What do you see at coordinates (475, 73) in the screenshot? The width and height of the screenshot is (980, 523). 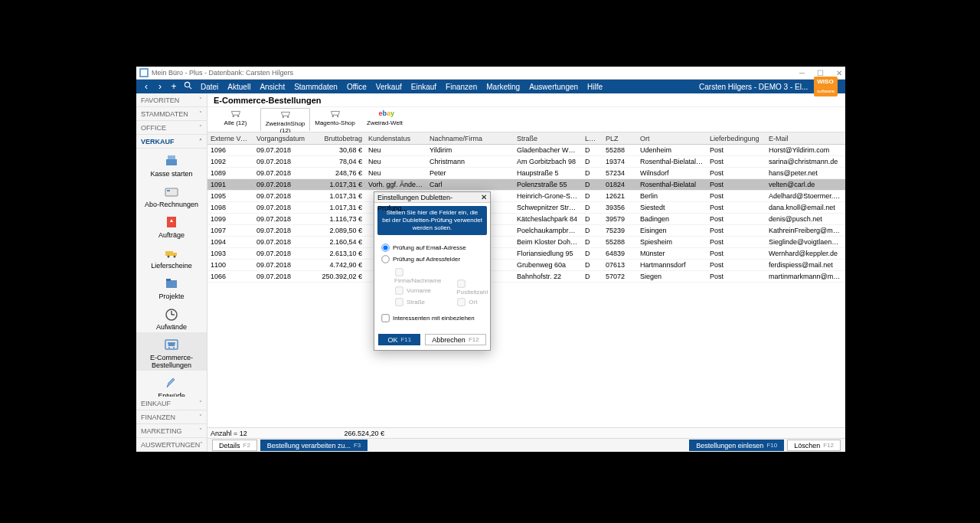 I see `window-title: Mein Büro - Plus - Datenbank: Carsten Hi…` at bounding box center [475, 73].